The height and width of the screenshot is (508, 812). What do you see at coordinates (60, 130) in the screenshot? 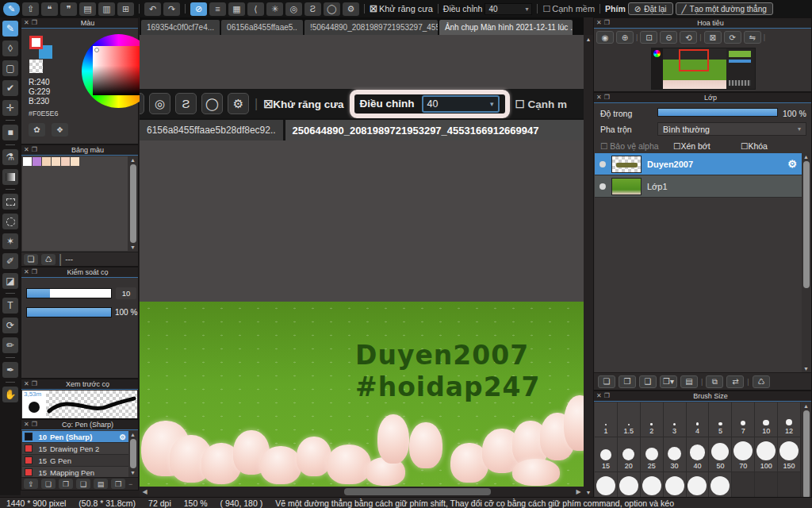
I see `palette-grid-icon: ❖` at bounding box center [60, 130].